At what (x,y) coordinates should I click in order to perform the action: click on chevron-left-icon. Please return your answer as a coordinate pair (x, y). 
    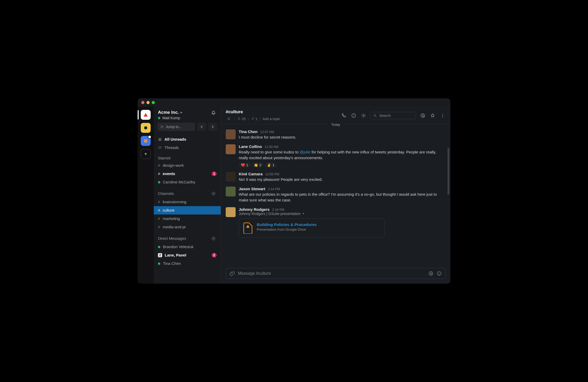
    Looking at the image, I should click on (202, 127).